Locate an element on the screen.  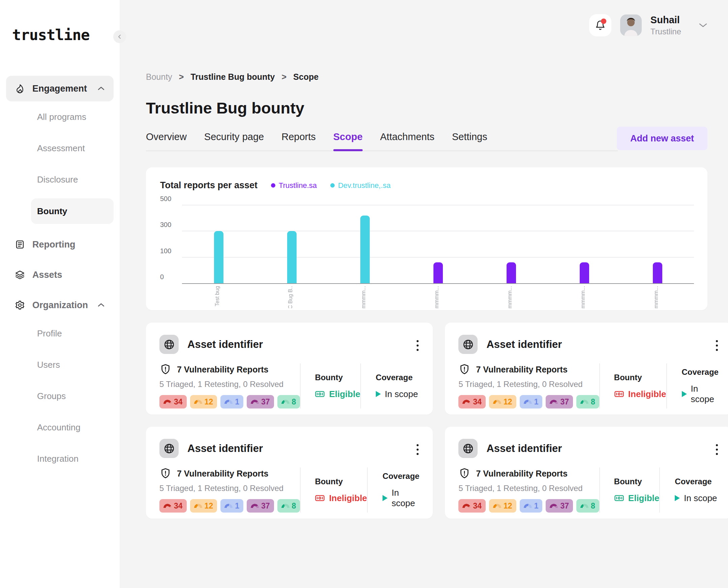
sidebar-item-all-programs: All programs is located at coordinates (60, 117).